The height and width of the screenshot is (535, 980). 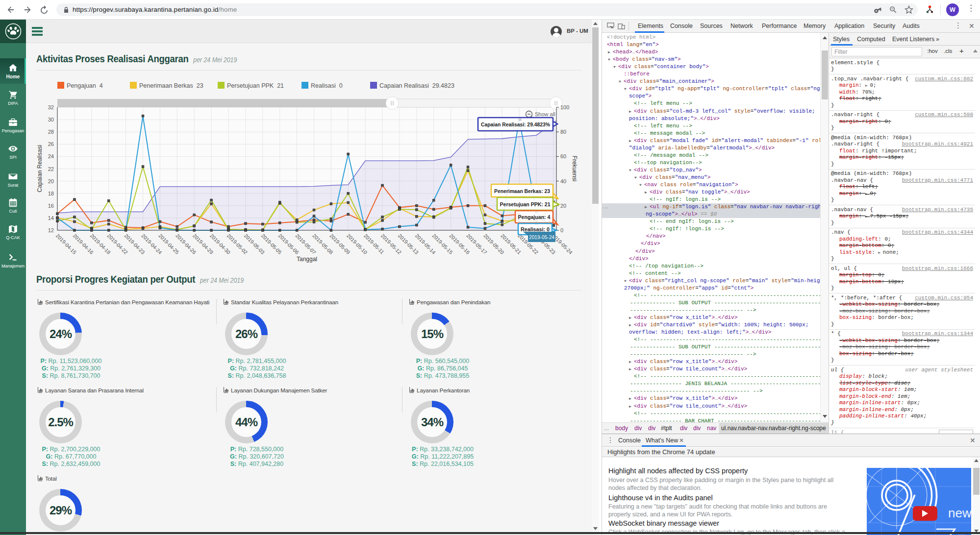 What do you see at coordinates (51, 194) in the screenshot?
I see `svg-text: 18` at bounding box center [51, 194].